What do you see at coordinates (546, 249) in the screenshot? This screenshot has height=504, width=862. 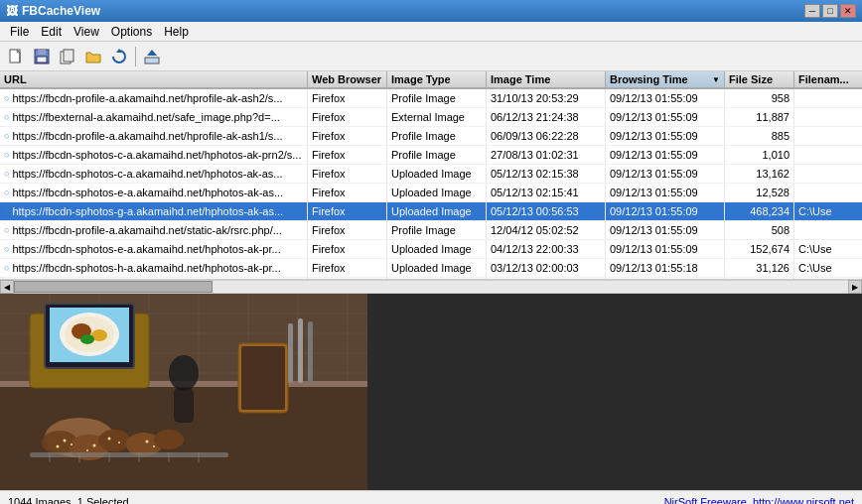 I see `table-cell: 04/12/13 22:00:33` at bounding box center [546, 249].